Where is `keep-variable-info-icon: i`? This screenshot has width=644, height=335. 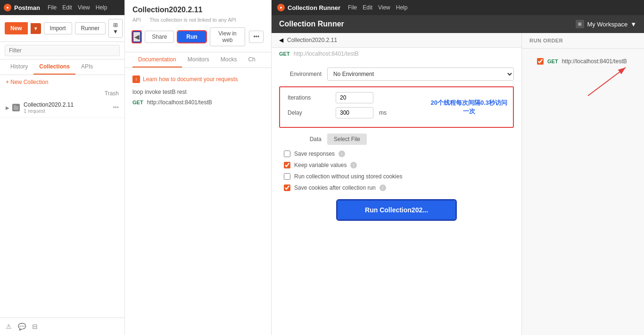
keep-variable-info-icon: i is located at coordinates (354, 165).